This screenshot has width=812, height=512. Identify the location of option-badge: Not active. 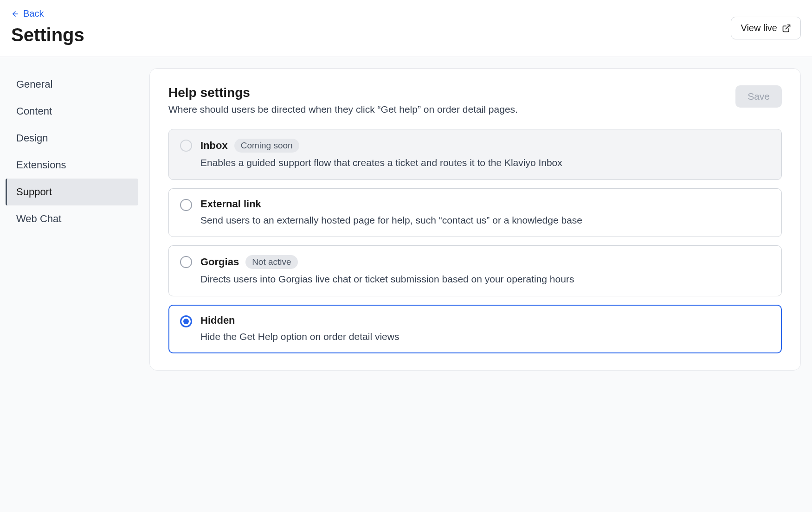
(271, 262).